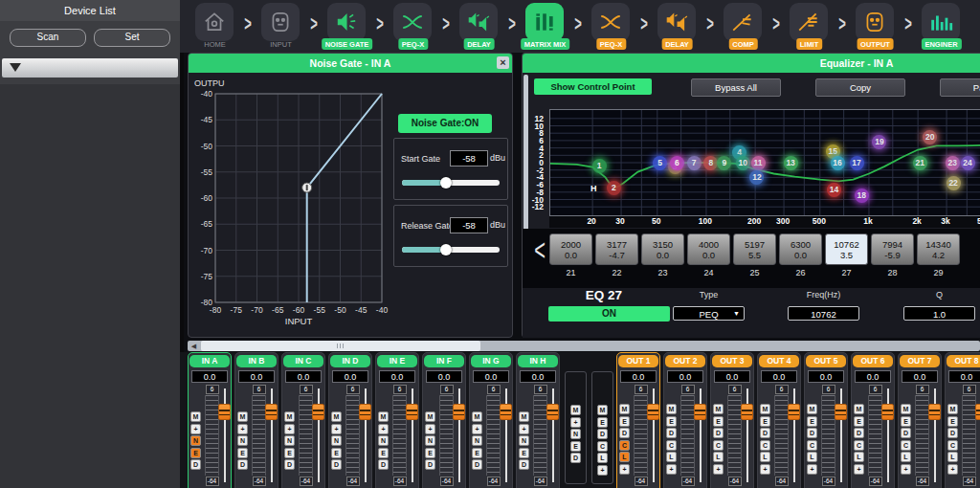 The width and height of the screenshot is (980, 488). What do you see at coordinates (611, 27) in the screenshot?
I see `toolbar-item-peq-x: PEQ-X` at bounding box center [611, 27].